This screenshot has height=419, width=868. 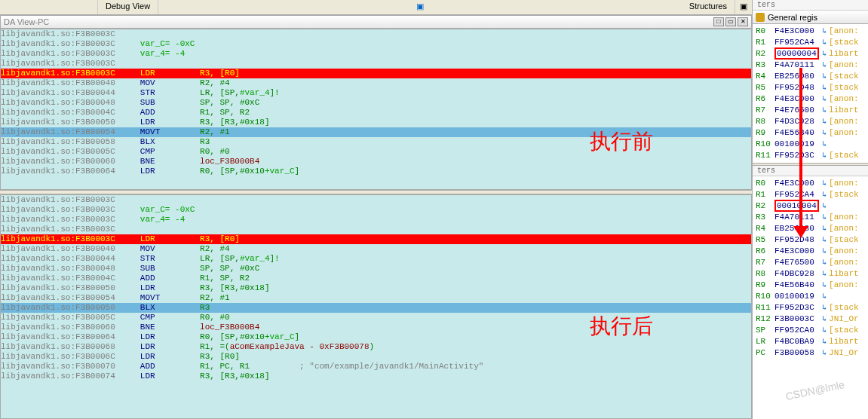 What do you see at coordinates (376, 377) in the screenshot?
I see `disasm-line: libjavandk1.so:F3B00074 LDR R3, [R3,#0x1…` at bounding box center [376, 377].